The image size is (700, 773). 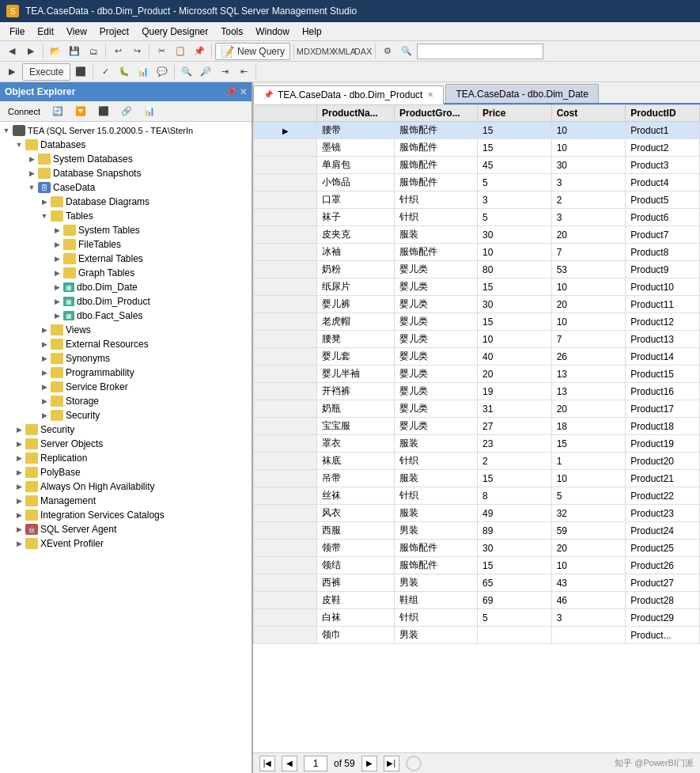 What do you see at coordinates (477, 409) in the screenshot?
I see `table-row: 奶瓶婴儿类3120Product17` at bounding box center [477, 409].